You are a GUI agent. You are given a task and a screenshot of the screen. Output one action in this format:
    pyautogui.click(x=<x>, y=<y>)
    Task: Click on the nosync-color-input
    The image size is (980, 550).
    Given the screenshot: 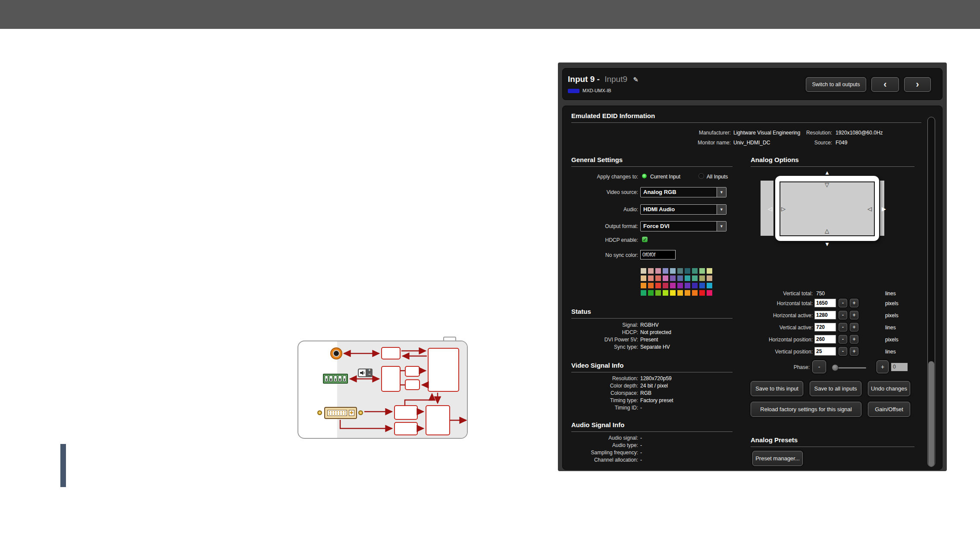 What is the action you would take?
    pyautogui.click(x=658, y=255)
    